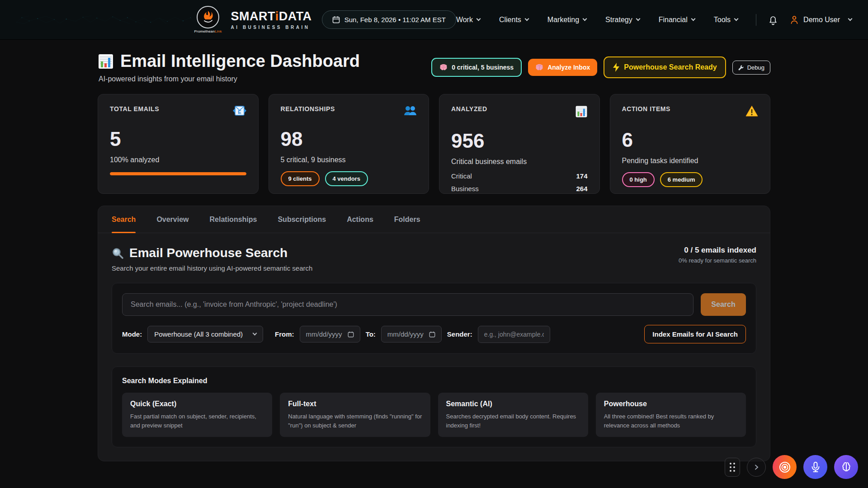  Describe the element at coordinates (434, 318) in the screenshot. I see `search-box-panel: Search Mode: Powerhouse (All 3 combined)…` at that location.